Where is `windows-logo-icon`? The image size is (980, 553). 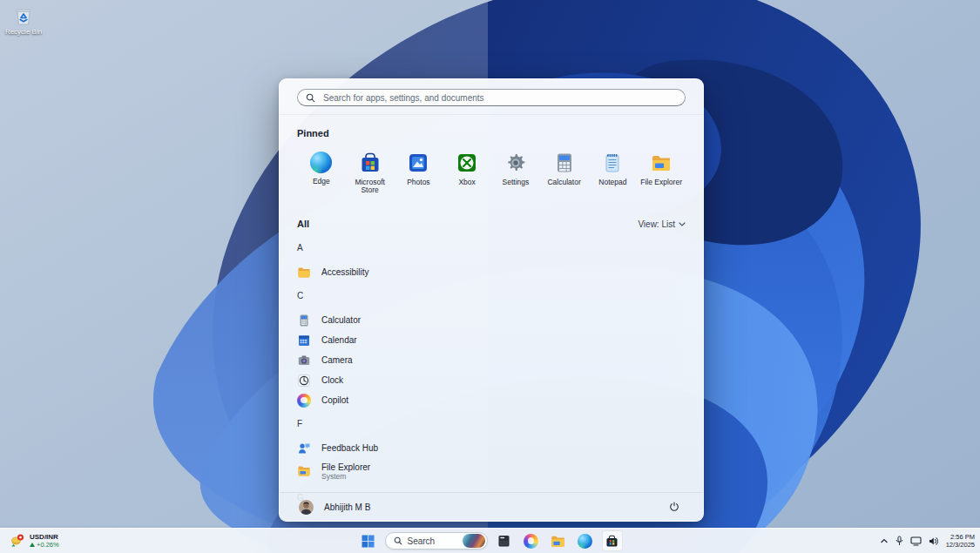 windows-logo-icon is located at coordinates (368, 542).